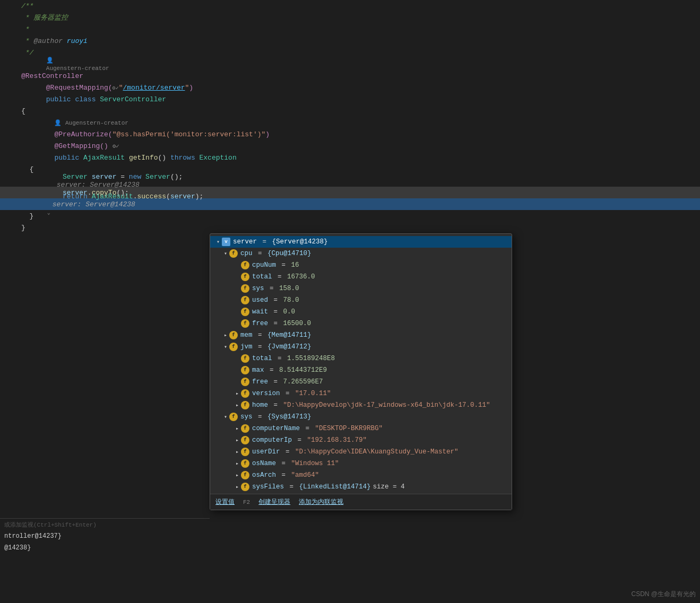 Image resolution: width=700 pixels, height=603 pixels. Describe the element at coordinates (361, 382) in the screenshot. I see `debug-item-jvm-free: ▸ f free = 7.265596E7` at that location.